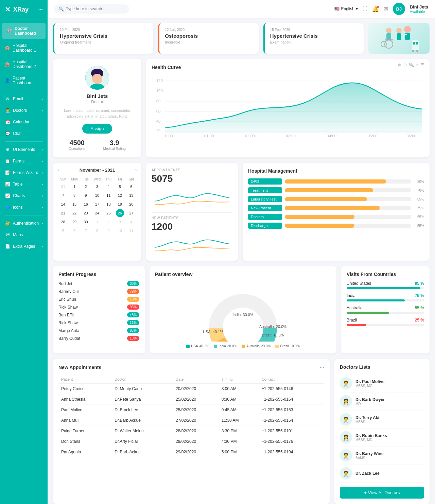 The width and height of the screenshot is (435, 504). What do you see at coordinates (97, 204) in the screenshot?
I see `calendar-day: 17` at bounding box center [97, 204].